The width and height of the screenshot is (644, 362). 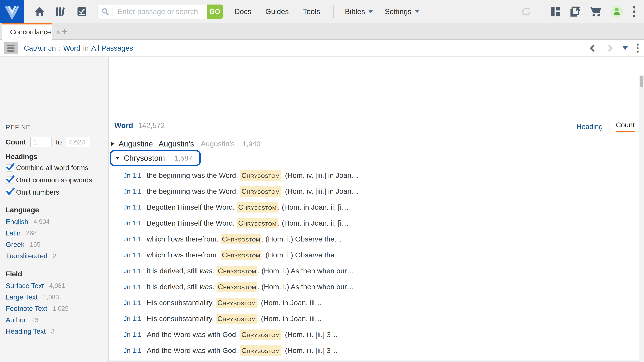 I want to click on plain-text: . (Hom. iv. [iii.] in Joan…, so click(x=320, y=191).